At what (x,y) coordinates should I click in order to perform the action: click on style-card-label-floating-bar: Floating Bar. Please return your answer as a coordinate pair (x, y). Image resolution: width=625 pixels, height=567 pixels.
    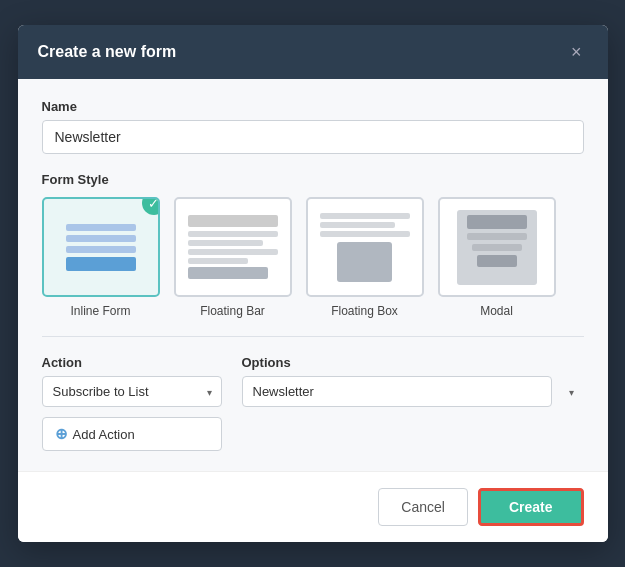
    Looking at the image, I should click on (232, 311).